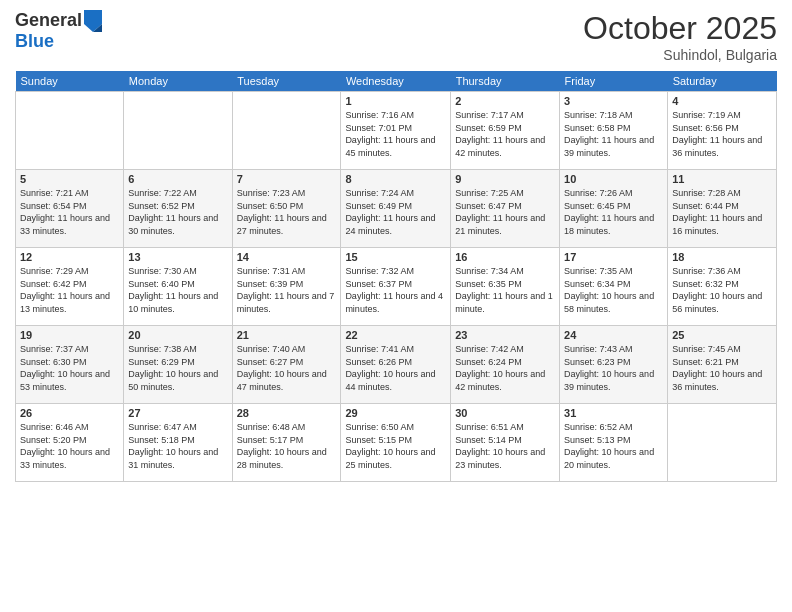  Describe the element at coordinates (396, 209) in the screenshot. I see `calendar-week-row: 5Sunrise: 7:21 AMSunset: 6:54 PMDaylight…` at that location.